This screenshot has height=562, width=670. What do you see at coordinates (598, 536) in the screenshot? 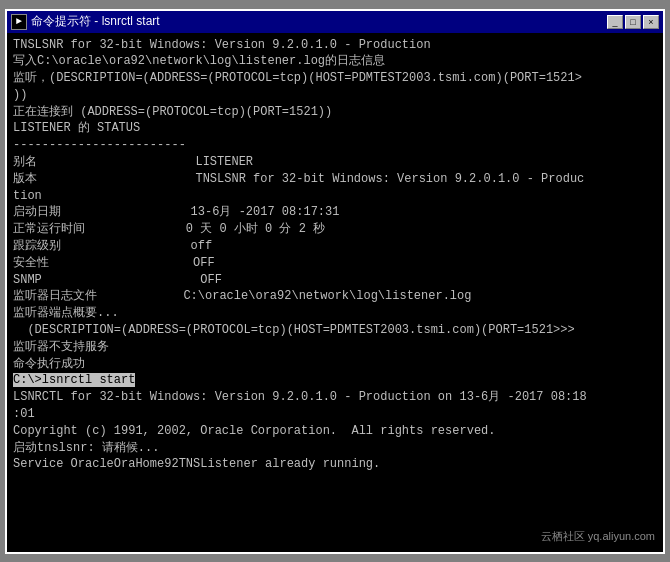
I see `watermark: 云栖社区 yq.aliyun.com` at bounding box center [598, 536].